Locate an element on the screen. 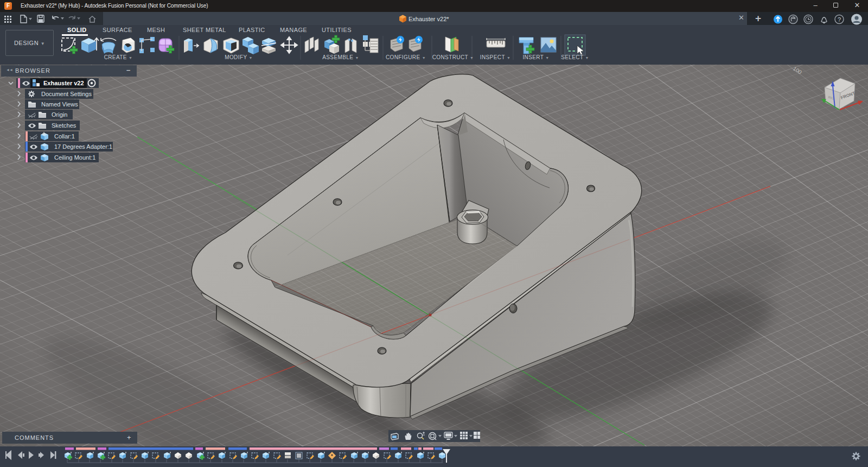 The height and width of the screenshot is (467, 868). svg-text: Named Views is located at coordinates (60, 104).